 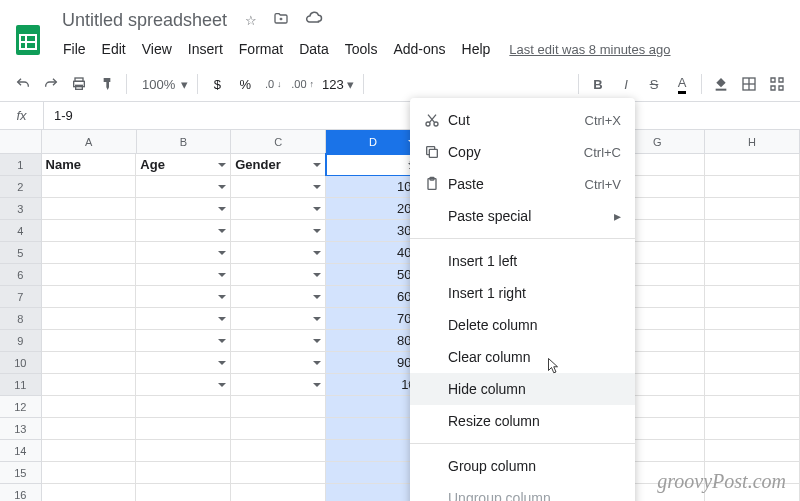 What do you see at coordinates (21, 341) in the screenshot?
I see `row-header: 9` at bounding box center [21, 341].